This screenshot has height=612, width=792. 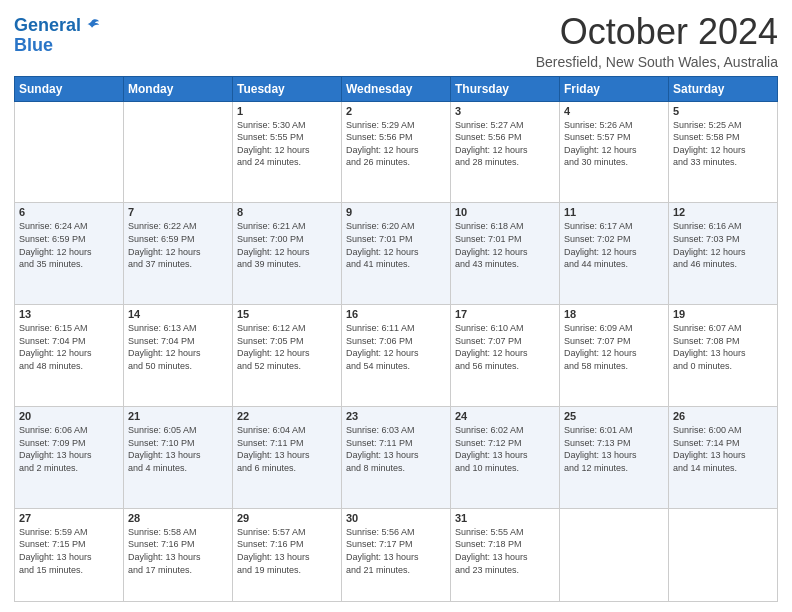 I want to click on table-row: 3Sunrise: 5:27 AM Sunset: 5:56 PM Daylig…, so click(x=506, y=152).